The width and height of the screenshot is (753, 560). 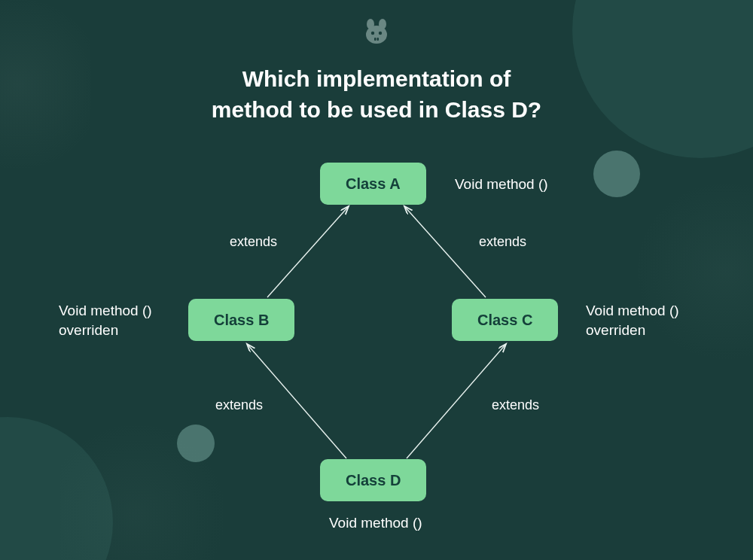 I want to click on bg-dot-right, so click(x=617, y=174).